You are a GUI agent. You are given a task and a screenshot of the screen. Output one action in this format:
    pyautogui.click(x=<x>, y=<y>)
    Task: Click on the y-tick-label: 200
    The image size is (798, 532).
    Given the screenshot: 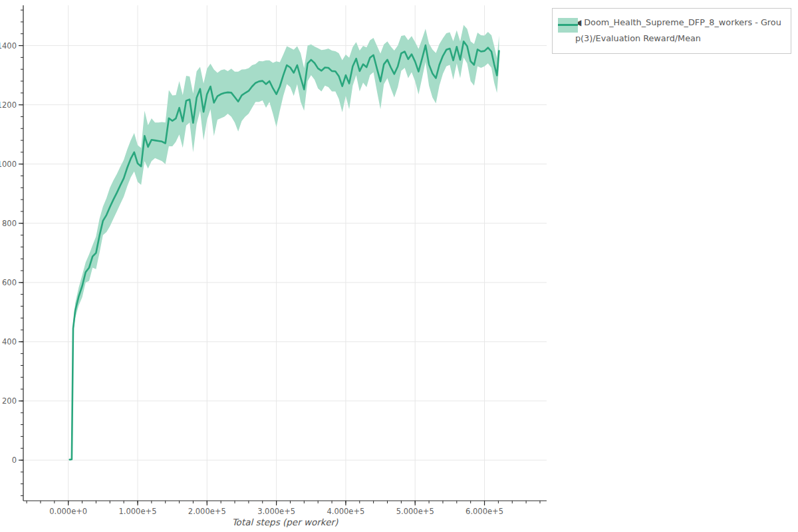 What is the action you would take?
    pyautogui.click(x=9, y=401)
    